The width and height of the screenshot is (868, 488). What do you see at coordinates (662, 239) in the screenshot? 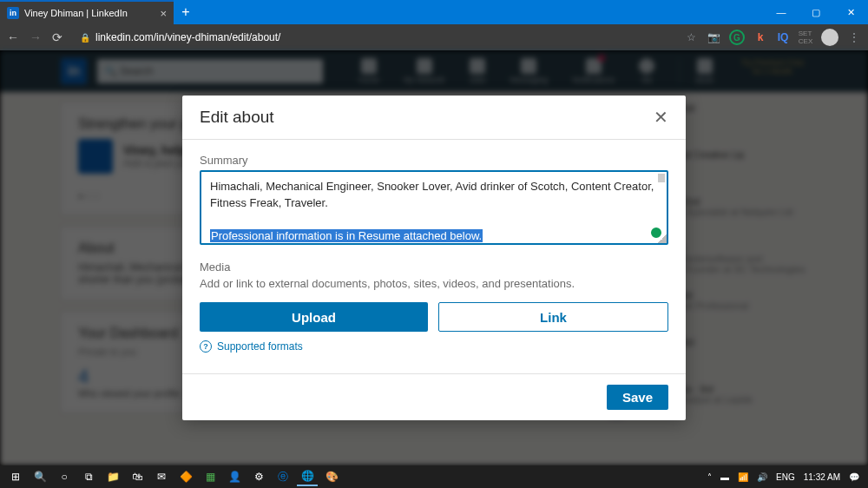
I see `resize-handle-icon` at bounding box center [662, 239].